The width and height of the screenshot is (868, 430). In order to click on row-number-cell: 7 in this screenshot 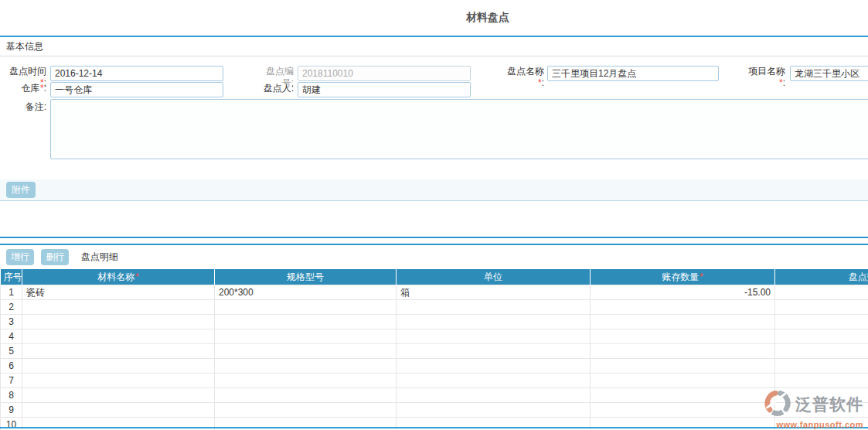, I will do `click(12, 381)`.